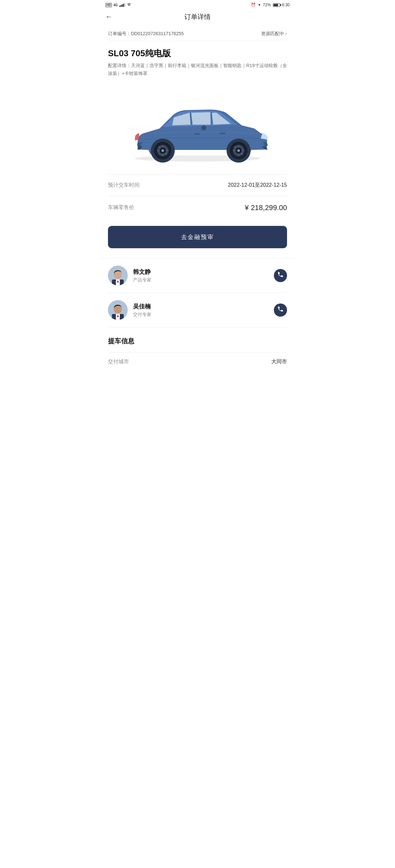 The image size is (395, 868). What do you see at coordinates (198, 5) in the screenshot?
I see `status-bar: HD 4G ⏰ ✦ 72% 6:30` at bounding box center [198, 5].